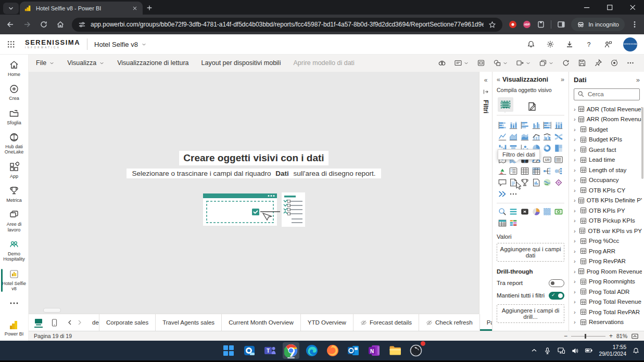  Describe the element at coordinates (536, 183) in the screenshot. I see `visual-paginated-report-icon` at that location.